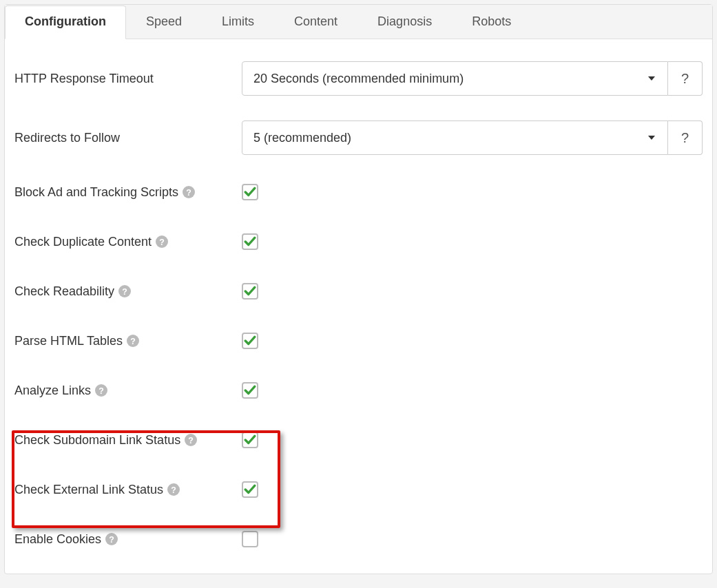 This screenshot has width=717, height=588. What do you see at coordinates (238, 22) in the screenshot?
I see `tab-limits: Limits` at bounding box center [238, 22].